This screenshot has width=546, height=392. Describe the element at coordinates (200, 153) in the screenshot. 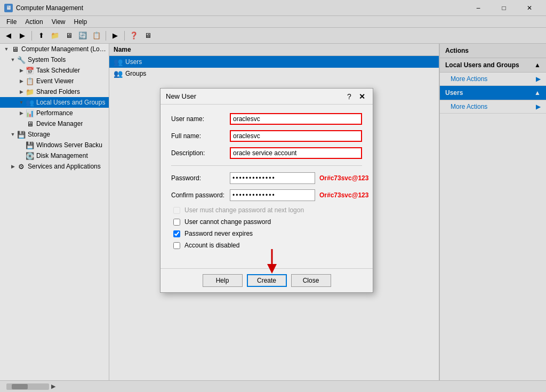

I see `description-label: Description:` at that location.